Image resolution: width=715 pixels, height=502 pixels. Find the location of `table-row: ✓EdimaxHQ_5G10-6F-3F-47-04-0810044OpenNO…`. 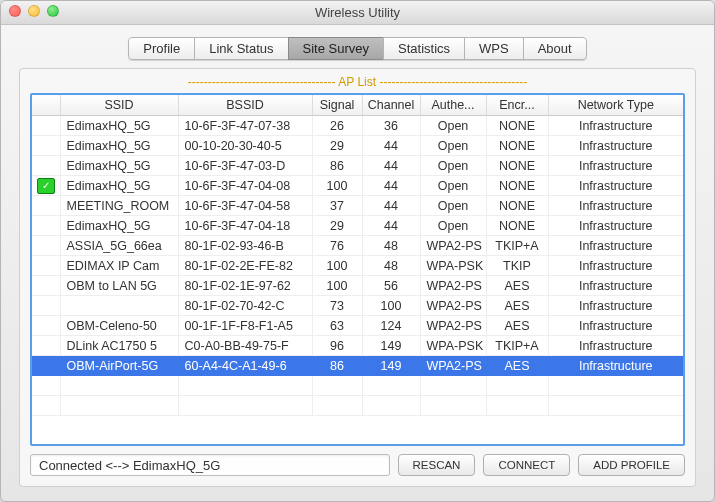

table-row: ✓EdimaxHQ_5G10-6F-3F-47-04-0810044OpenNO… is located at coordinates (358, 186).